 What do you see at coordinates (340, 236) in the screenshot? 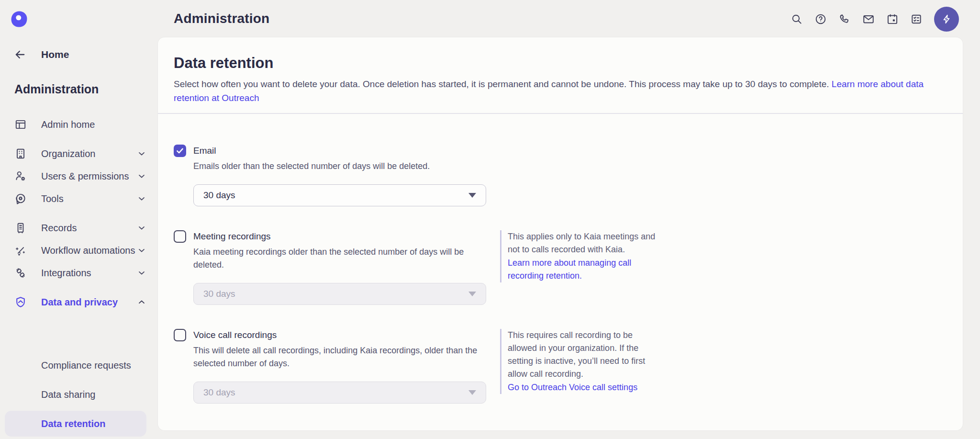
I see `setting-label-meeting-recordings: Meeting recordings` at bounding box center [340, 236].